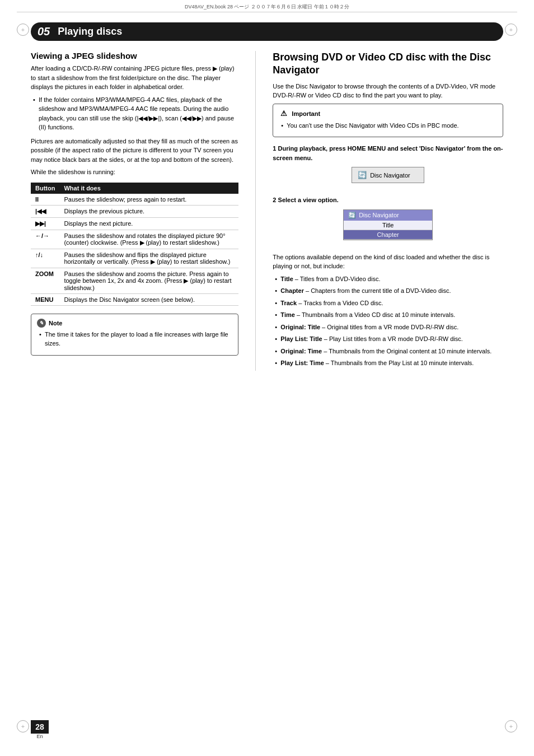 This screenshot has height=756, width=534. What do you see at coordinates (40, 730) in the screenshot?
I see `page-footer: 28 En` at bounding box center [40, 730].